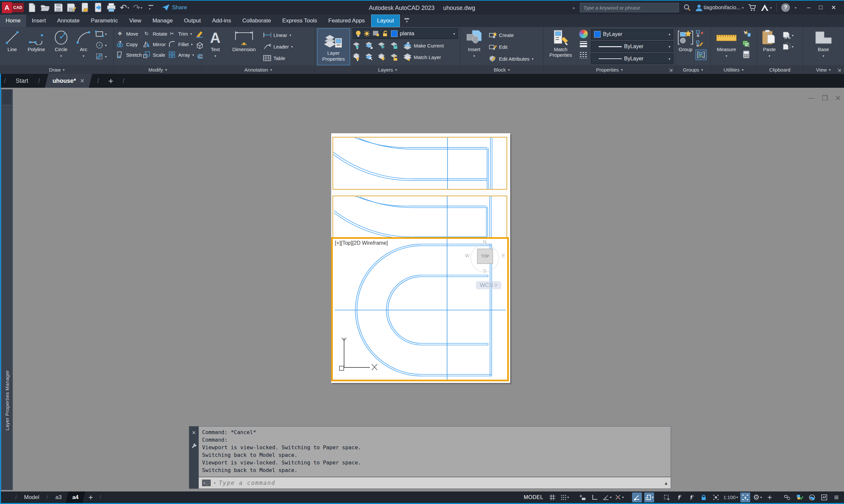  I want to click on share-button: Share, so click(174, 7).